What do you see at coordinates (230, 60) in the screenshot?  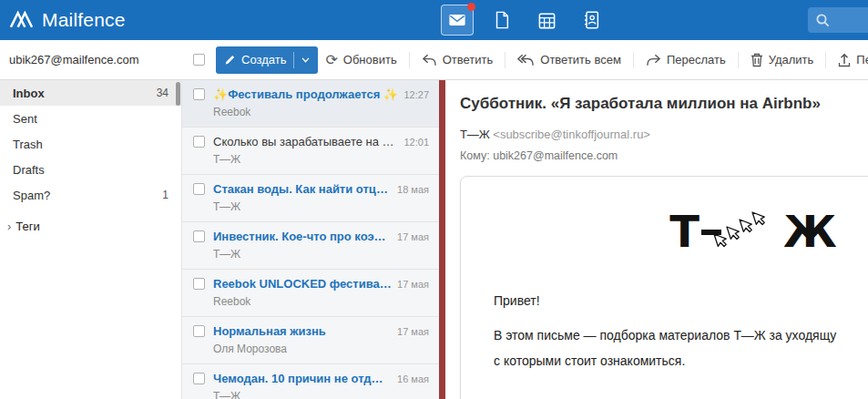 I see `pencil-icon` at bounding box center [230, 60].